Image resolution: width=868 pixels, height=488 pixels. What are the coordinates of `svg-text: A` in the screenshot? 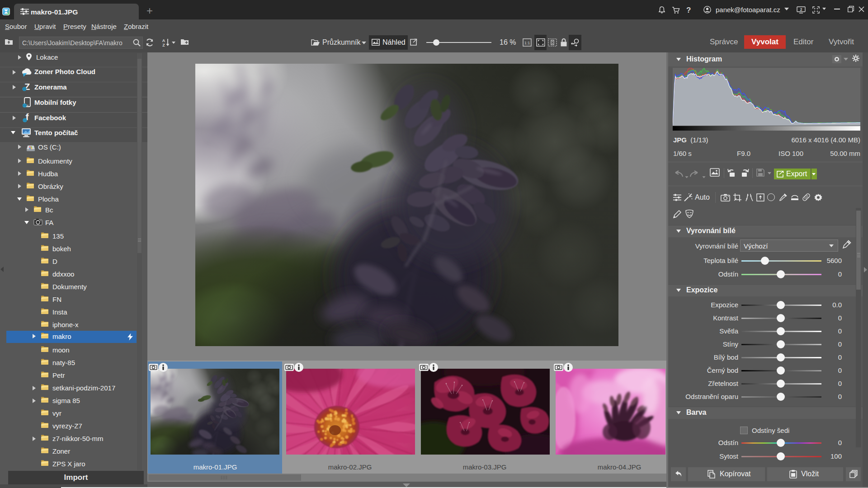 It's located at (164, 41).